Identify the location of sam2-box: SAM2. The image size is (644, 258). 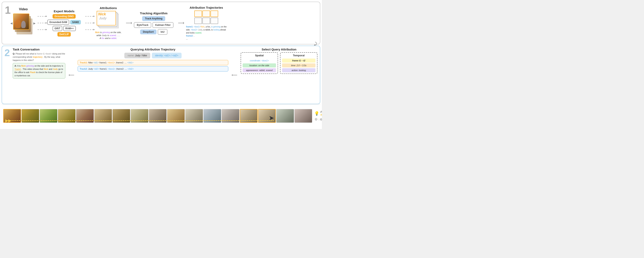
(76, 22).